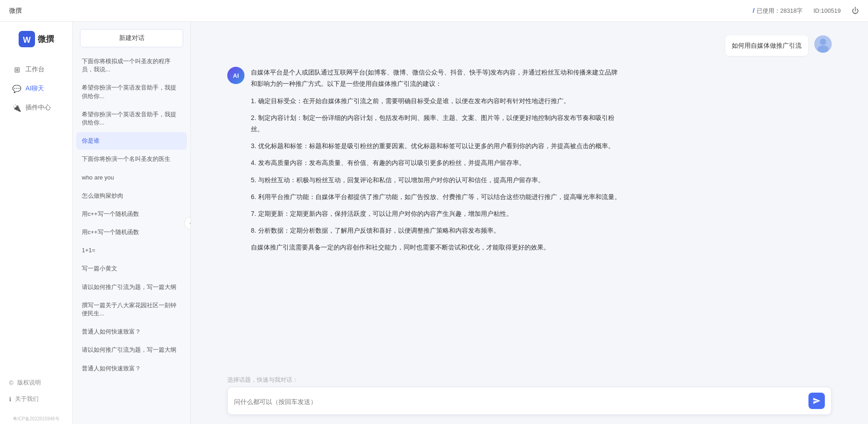 The height and width of the screenshot is (424, 868). I want to click on new-chat-button: 新建对话, so click(132, 38).